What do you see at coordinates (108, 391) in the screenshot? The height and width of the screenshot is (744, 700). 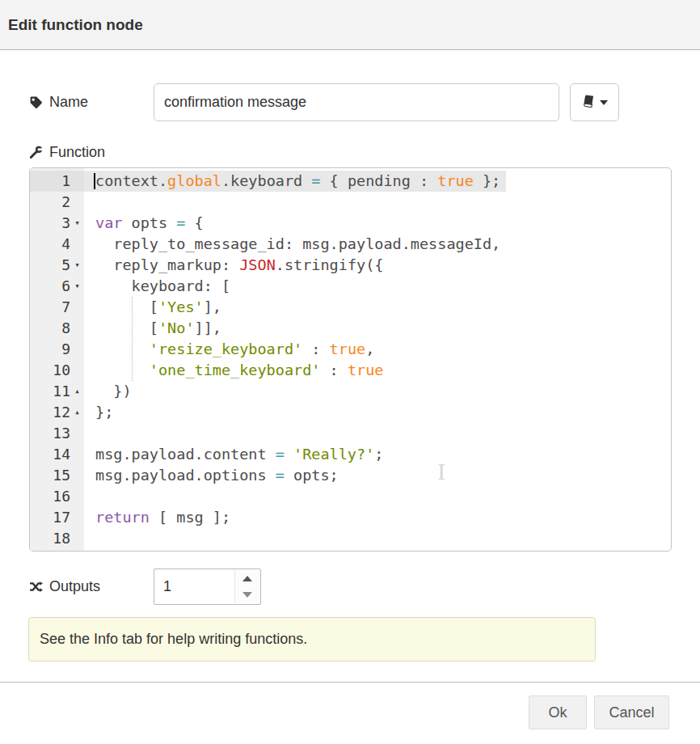 I see `code-text: })` at bounding box center [108, 391].